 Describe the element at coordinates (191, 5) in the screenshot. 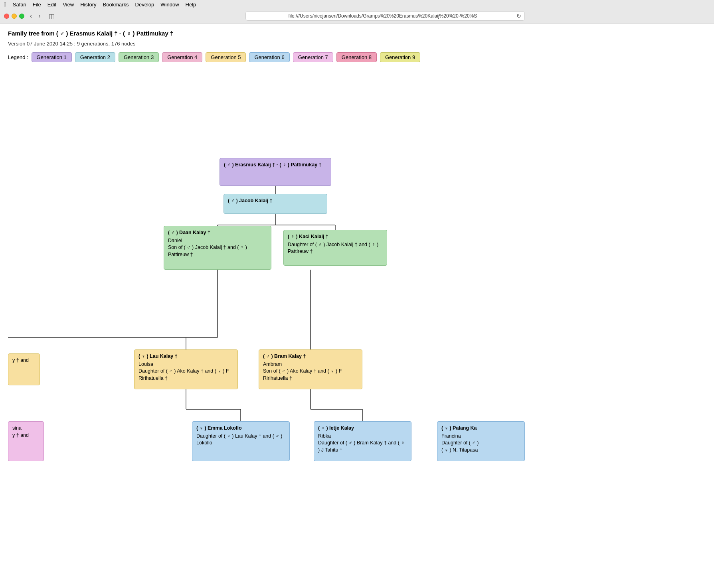

I see `menu-help: Help` at that location.